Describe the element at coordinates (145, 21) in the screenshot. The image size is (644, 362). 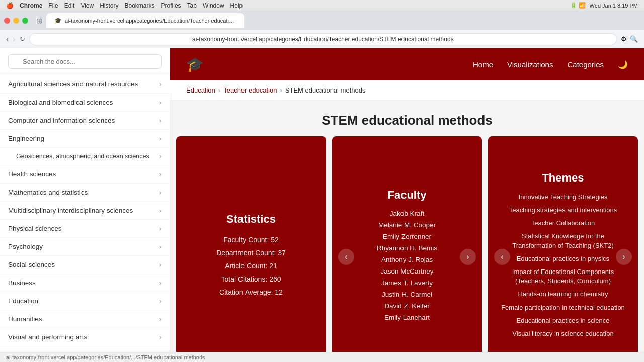
I see `active-tab: 🎓 ai-taxonomy-front.vercel.app/categorie…` at that location.